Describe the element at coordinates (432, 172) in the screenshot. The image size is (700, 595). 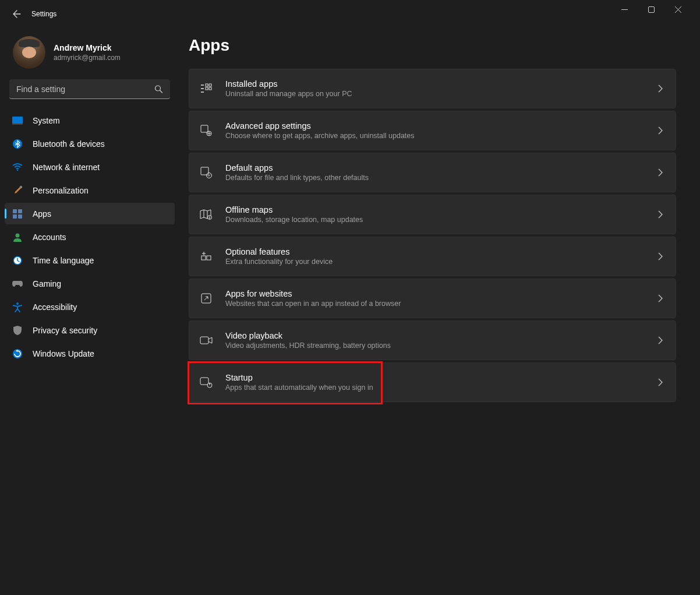
I see `card-default-apps: Default apps Defaults for file and link …` at that location.